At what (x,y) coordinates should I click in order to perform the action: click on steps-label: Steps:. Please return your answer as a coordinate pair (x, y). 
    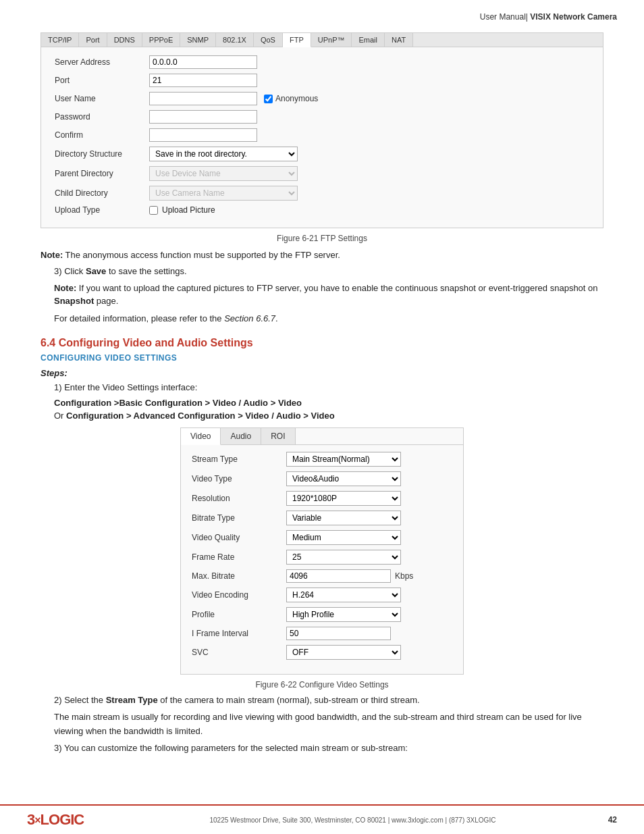
    Looking at the image, I should click on (322, 373).